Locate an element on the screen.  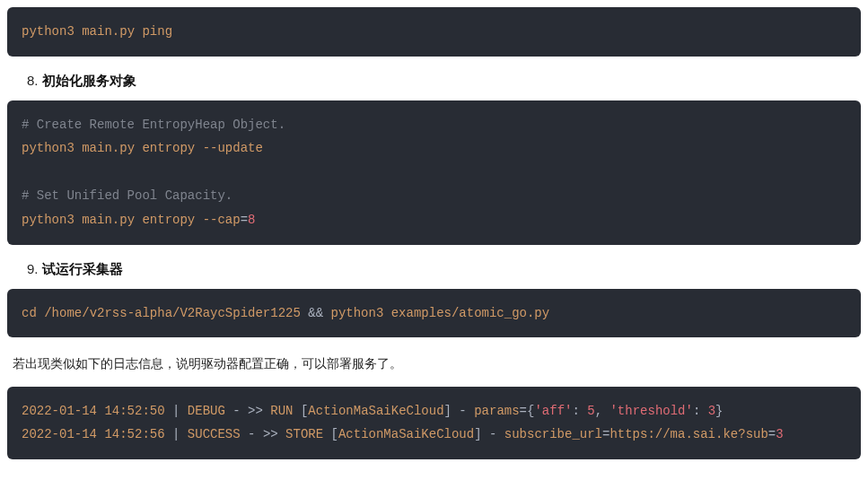
step-heading-8: 8. 初始化服务对象 is located at coordinates (443, 81).